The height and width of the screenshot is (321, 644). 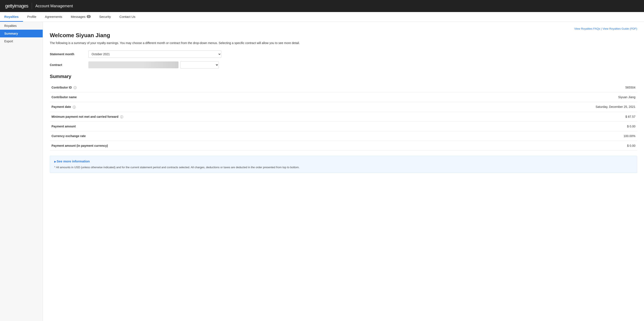 I want to click on tab-agreements: Agreements, so click(x=54, y=17).